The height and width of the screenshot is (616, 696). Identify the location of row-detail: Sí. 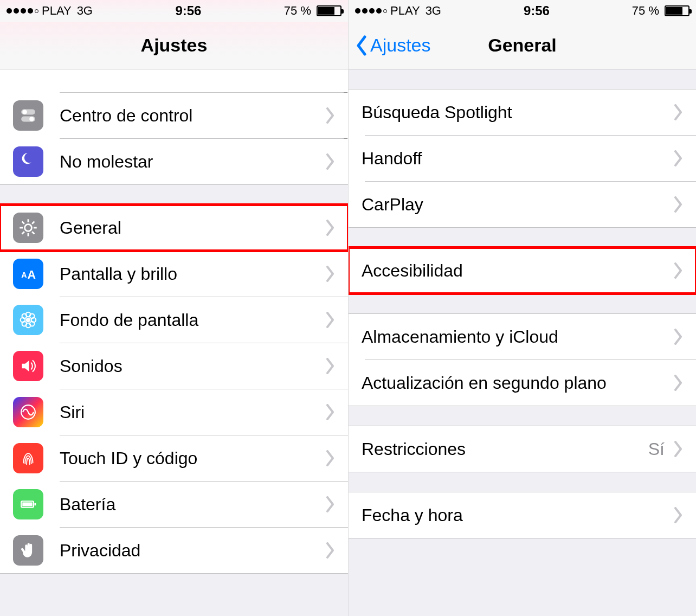
(656, 449).